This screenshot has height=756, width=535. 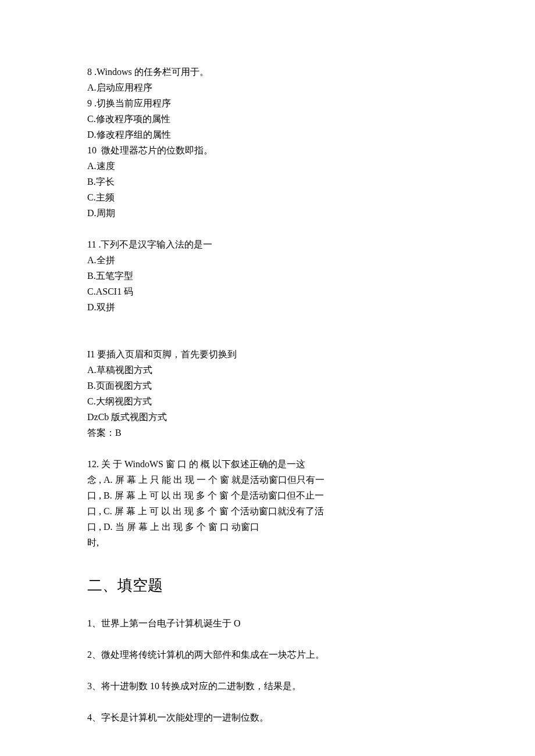 I want to click on qI1-option-d: DzCb 版式视图方式, so click(x=268, y=417).